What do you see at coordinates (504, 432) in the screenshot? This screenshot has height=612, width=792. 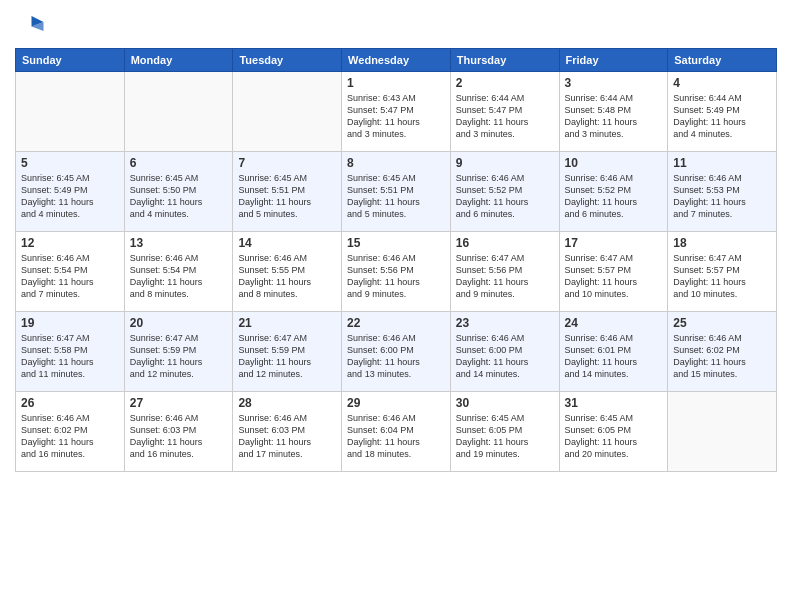 I see `calendar-cell: 30Sunrise: 6:45 AMSunset: 6:05 PMDayligh…` at bounding box center [504, 432].